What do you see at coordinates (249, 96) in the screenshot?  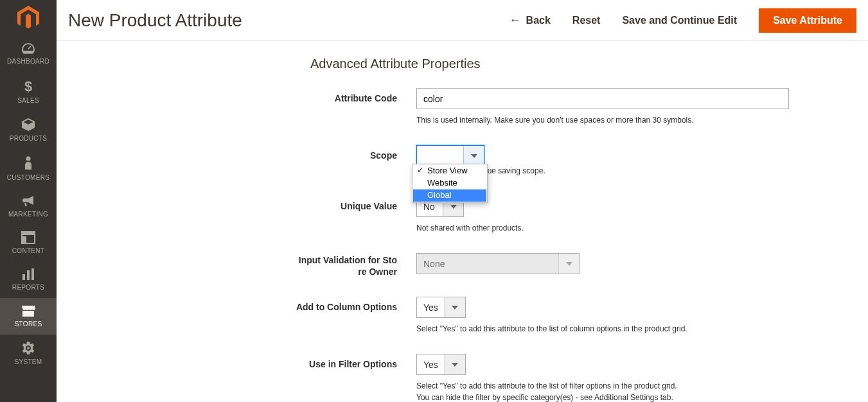 I see `attribute-code-label: Attribute Code` at bounding box center [249, 96].